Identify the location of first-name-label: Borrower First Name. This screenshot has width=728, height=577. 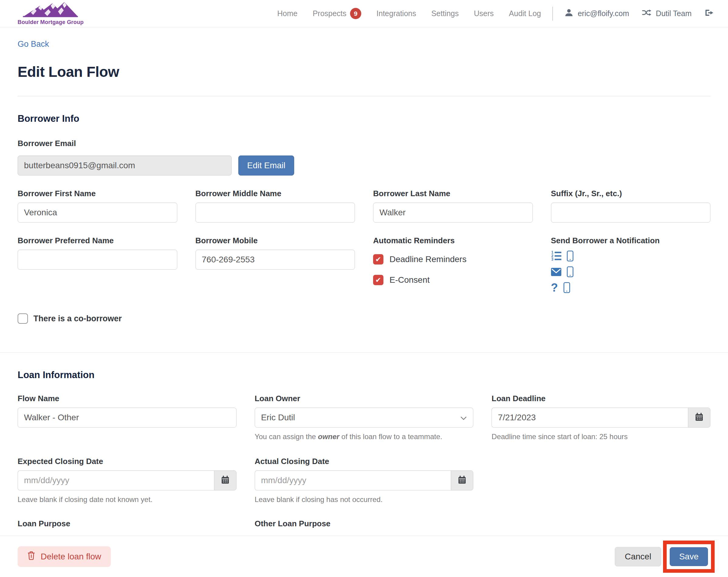
(97, 194).